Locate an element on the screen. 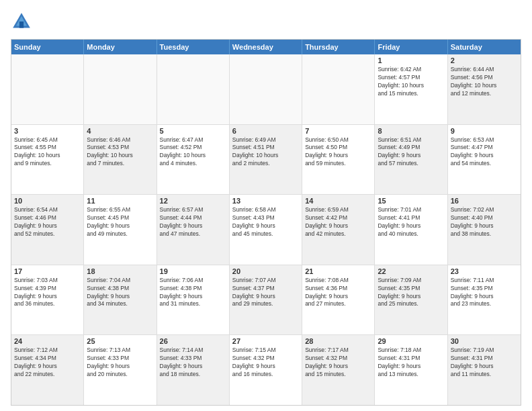 The image size is (532, 411). calendar-cell-11: 11Sunrise: 6:55 AM Sunset: 4:45 PM Dayli… is located at coordinates (120, 230).